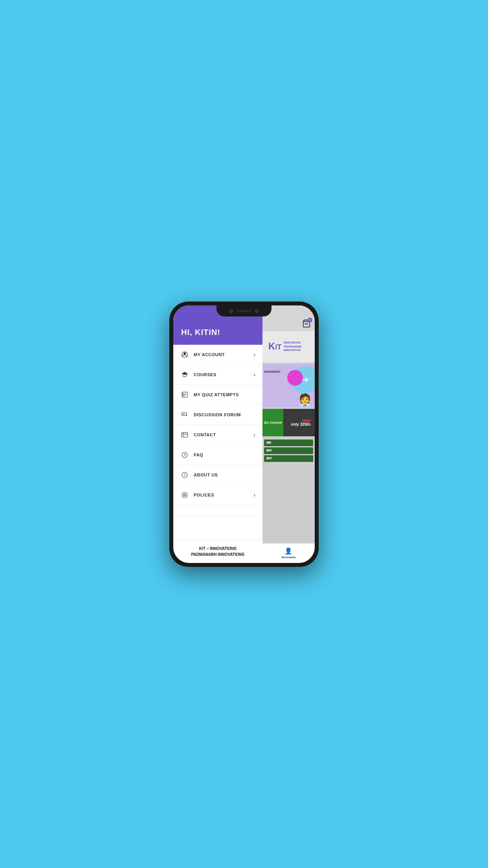 The width and height of the screenshot is (488, 868). What do you see at coordinates (296, 343) in the screenshot?
I see `logo-line1: INNOVATION` at bounding box center [296, 343].